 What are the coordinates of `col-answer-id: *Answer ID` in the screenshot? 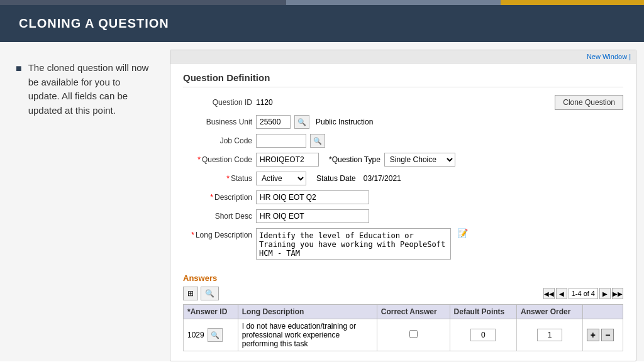 It's located at (211, 312).